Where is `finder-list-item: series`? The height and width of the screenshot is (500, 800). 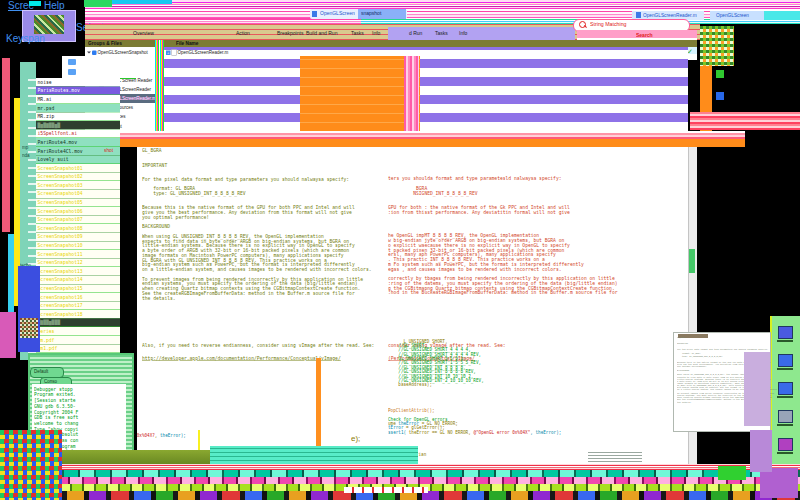
finder-list-item: series is located at coordinates (78, 332).